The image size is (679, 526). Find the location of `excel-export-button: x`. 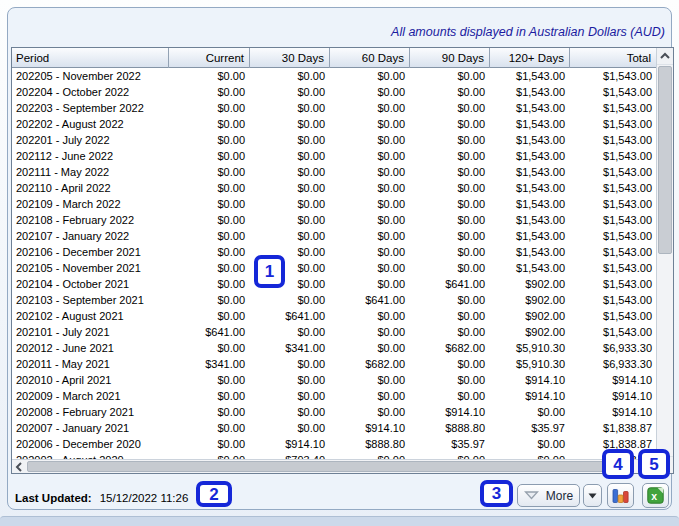

excel-export-button: x is located at coordinates (656, 496).